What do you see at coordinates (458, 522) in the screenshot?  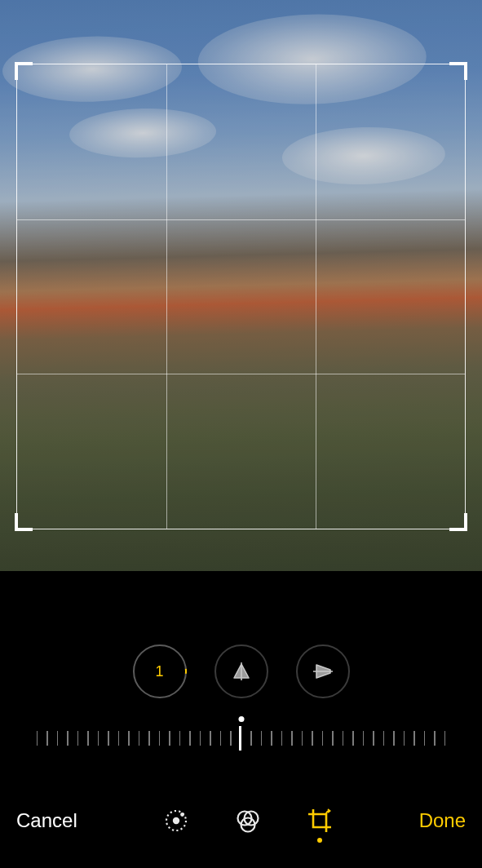 I see `crop-handle-br` at bounding box center [458, 522].